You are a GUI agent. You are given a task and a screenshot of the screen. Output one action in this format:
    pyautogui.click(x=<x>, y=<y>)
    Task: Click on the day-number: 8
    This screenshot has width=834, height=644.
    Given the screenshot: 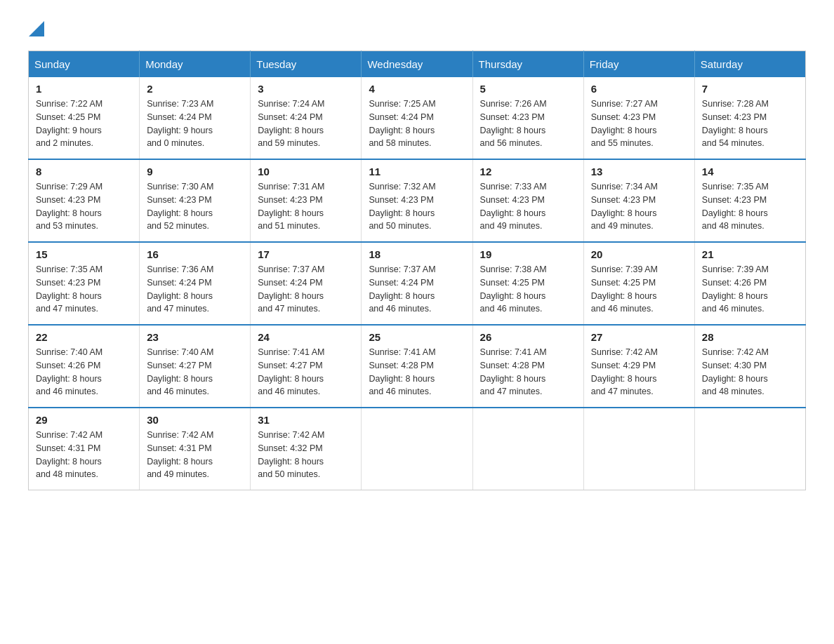 What is the action you would take?
    pyautogui.click(x=84, y=171)
    